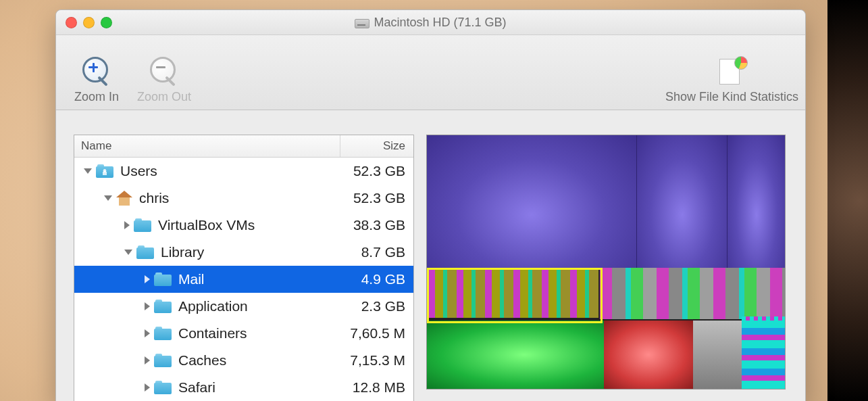 The image size is (868, 401). What do you see at coordinates (369, 360) in the screenshot?
I see `tree-row-size: 7,15.3 M` at bounding box center [369, 360].